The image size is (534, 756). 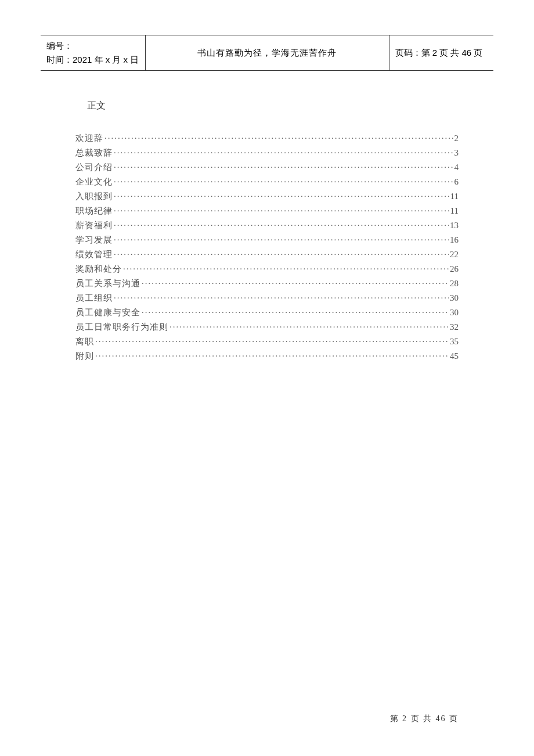 I want to click on toc-item-label: 奖励和处分, so click(x=99, y=269).